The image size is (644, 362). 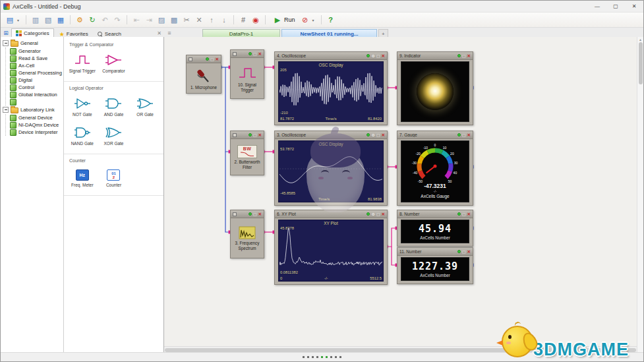 I want to click on block-header: 7. Gauge ▢ ✕, so click(x=435, y=135).